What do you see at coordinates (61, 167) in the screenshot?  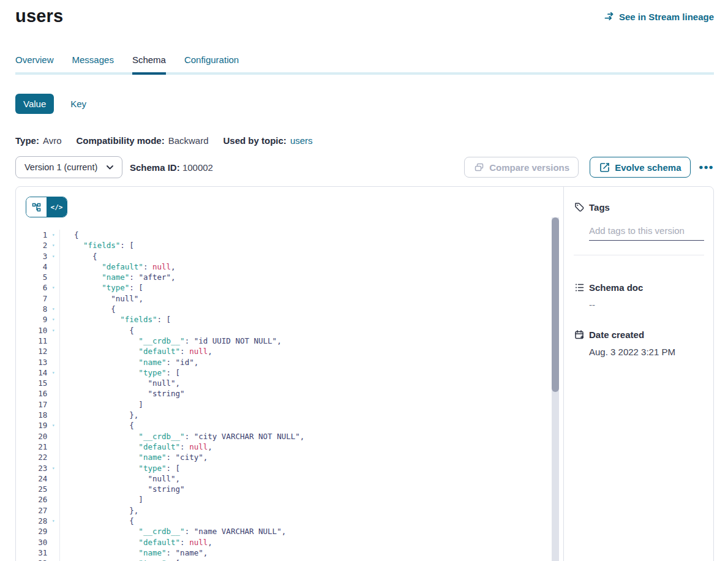 I see `version-select-value: Version 1 (current)` at bounding box center [61, 167].